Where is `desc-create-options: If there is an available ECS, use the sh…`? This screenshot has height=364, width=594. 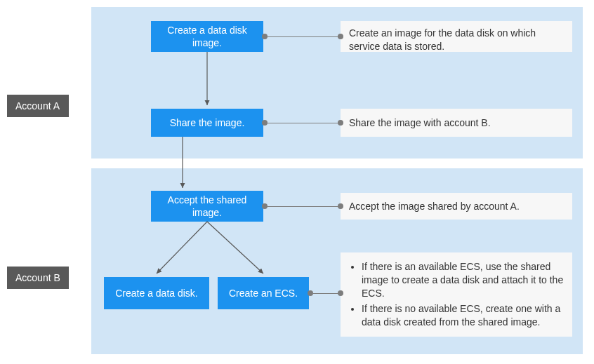
desc-create-options: If there is an available ECS, use the sh… is located at coordinates (456, 295).